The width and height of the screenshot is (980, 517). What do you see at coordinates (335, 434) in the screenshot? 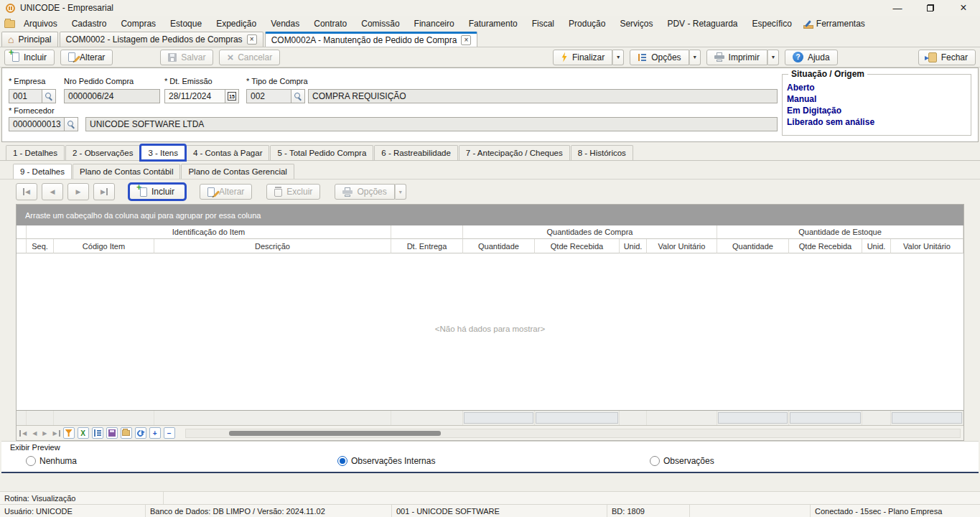
I see `scrollbar-thumb` at bounding box center [335, 434].